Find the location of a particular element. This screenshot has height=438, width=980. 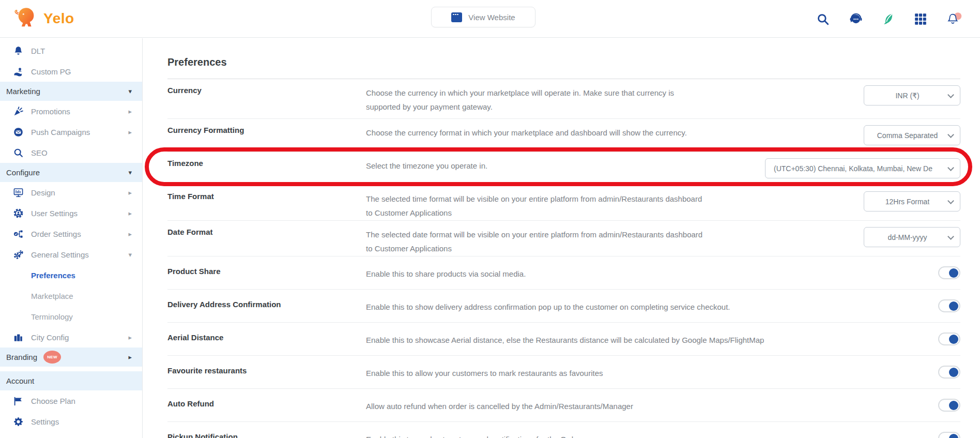

sidebar-label: Preferences is located at coordinates (53, 275).